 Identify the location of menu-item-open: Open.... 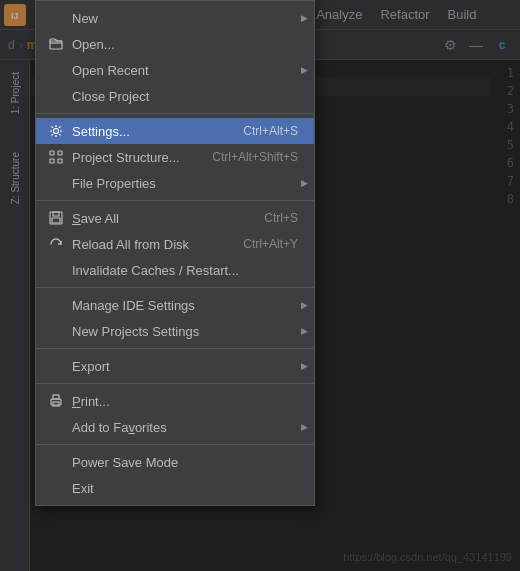
(175, 44).